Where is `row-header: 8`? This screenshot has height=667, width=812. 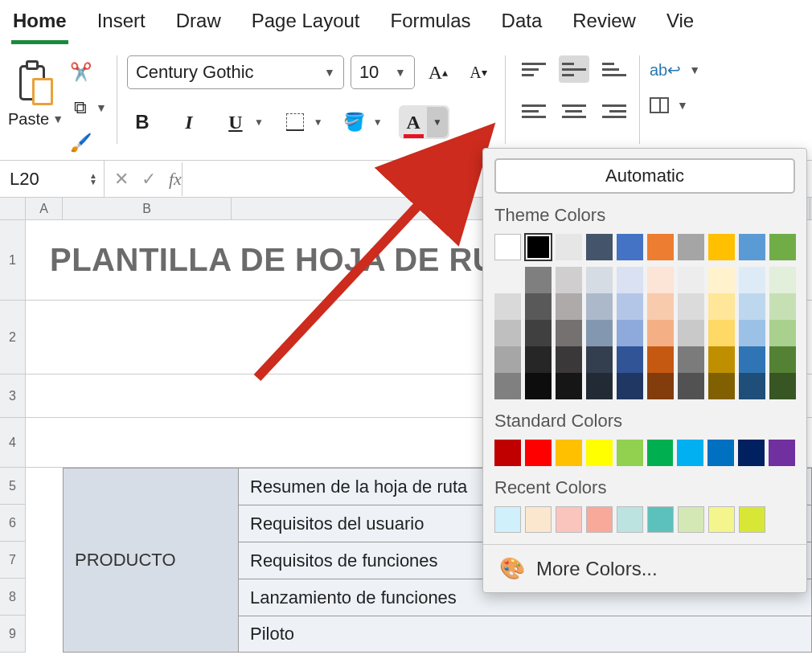 row-header: 8 is located at coordinates (13, 597).